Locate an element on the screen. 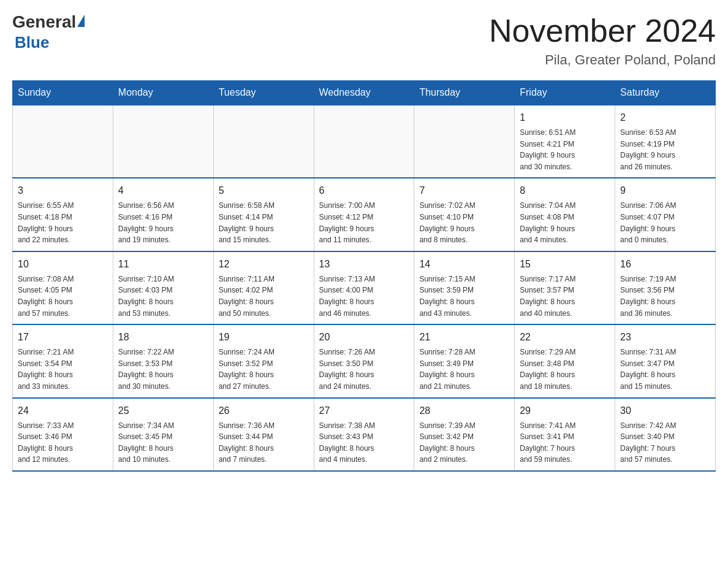  location-label: Pila, Greater Poland, Poland is located at coordinates (602, 60).